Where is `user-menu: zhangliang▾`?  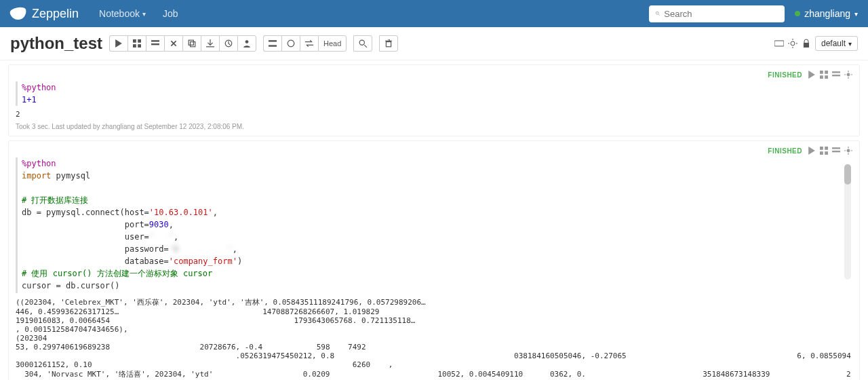
user-menu: zhangliang▾ is located at coordinates (826, 14).